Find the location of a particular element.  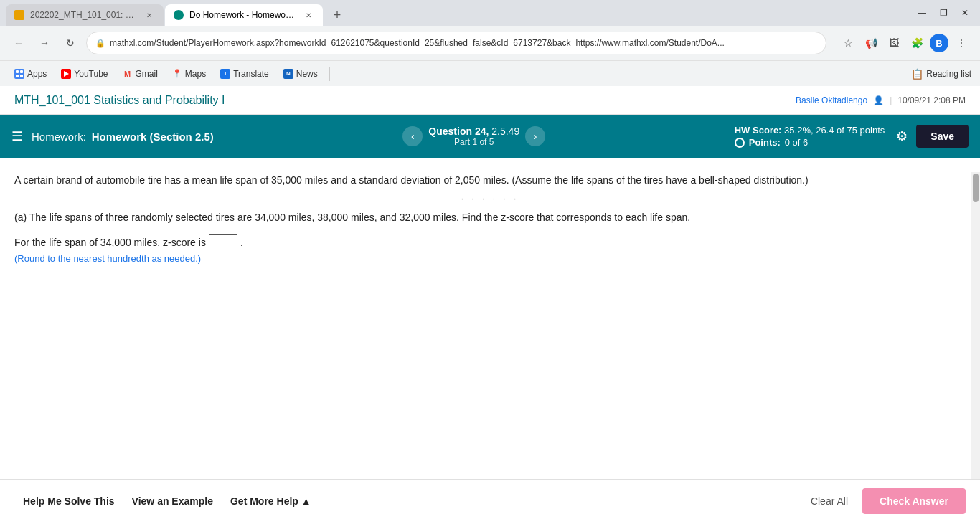

settings-gear-icon: ⚙ is located at coordinates (902, 136).